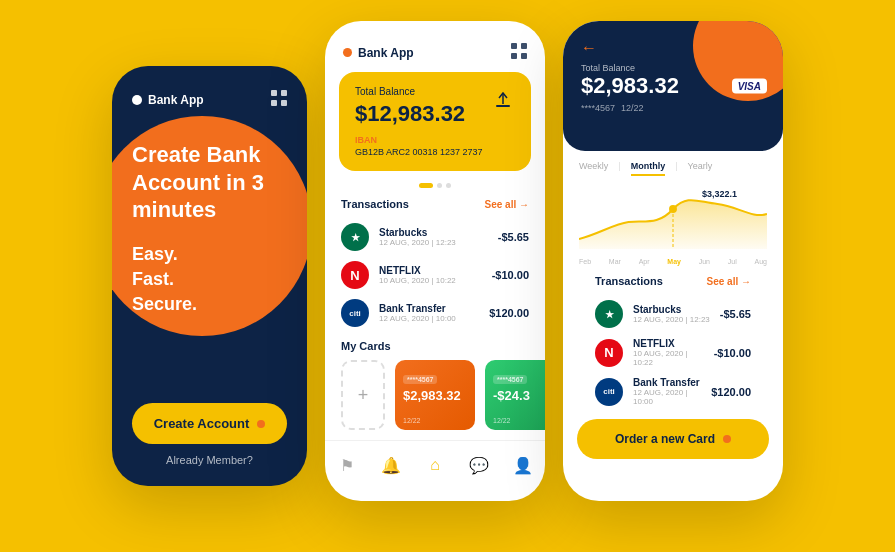 This screenshot has width=895, height=552. What do you see at coordinates (435, 350) in the screenshot?
I see `my-cards-header: My Cards` at bounding box center [435, 350].